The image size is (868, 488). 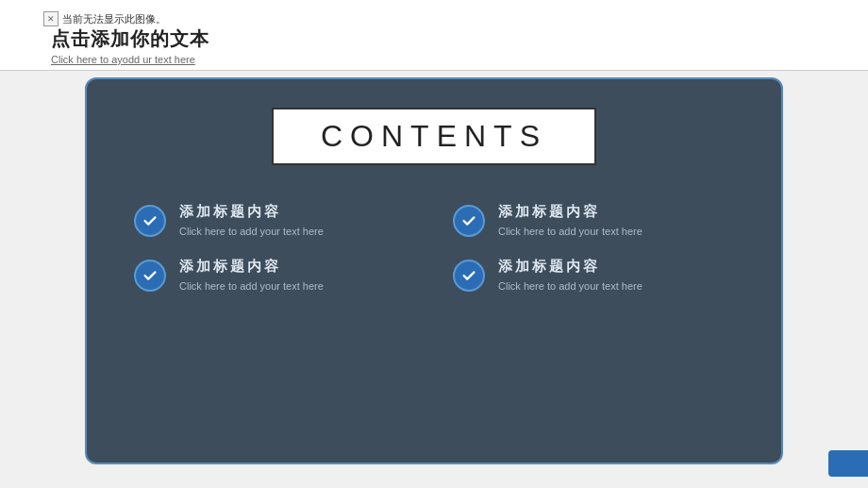 I want to click on title-section: 点击添加你的文本 Click here to ayodd ur text her…, so click(x=130, y=45).